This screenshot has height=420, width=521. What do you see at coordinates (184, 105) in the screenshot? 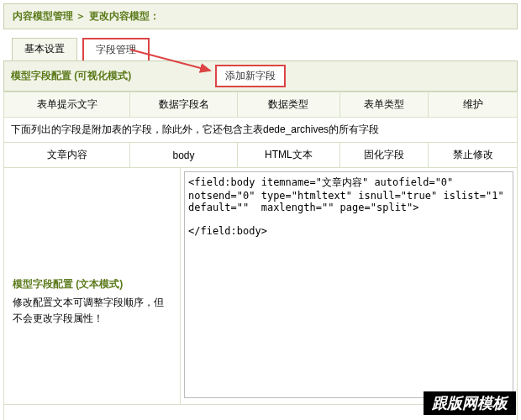
I see `col-fieldname: 数据字段名` at bounding box center [184, 105].